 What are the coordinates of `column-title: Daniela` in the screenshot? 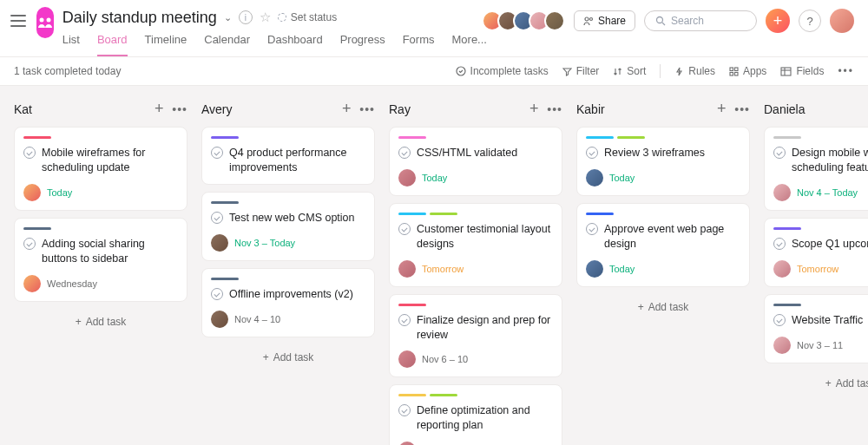 It's located at (816, 109).